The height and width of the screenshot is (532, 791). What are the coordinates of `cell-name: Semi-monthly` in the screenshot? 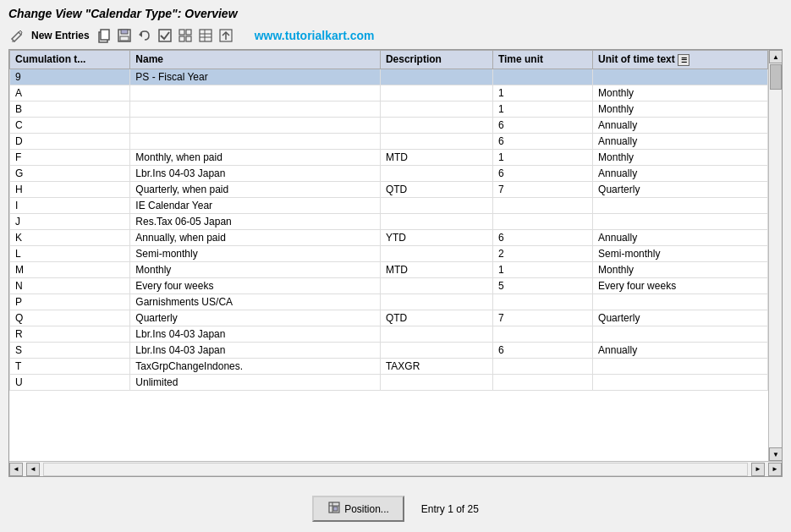 It's located at (255, 254).